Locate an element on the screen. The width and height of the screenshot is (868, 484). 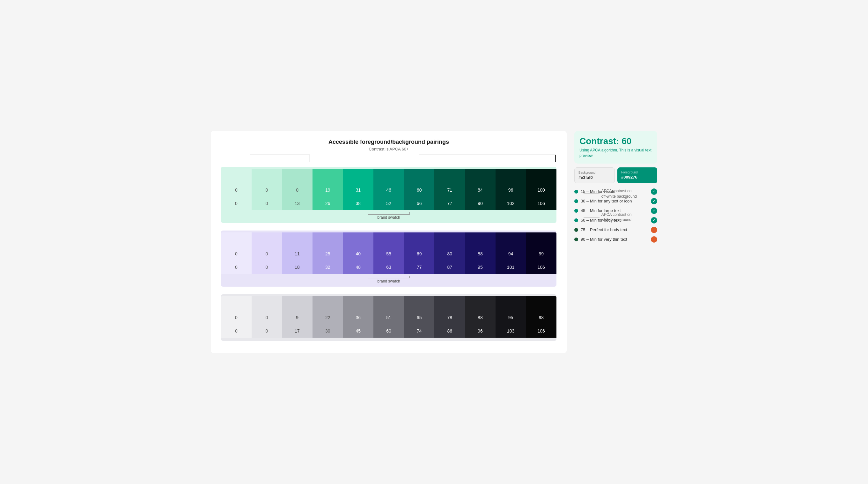
data-cell: 100 is located at coordinates (541, 190).